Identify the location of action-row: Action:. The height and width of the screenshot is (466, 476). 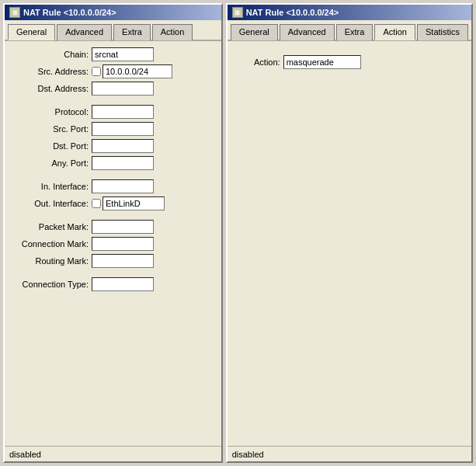
(349, 62).